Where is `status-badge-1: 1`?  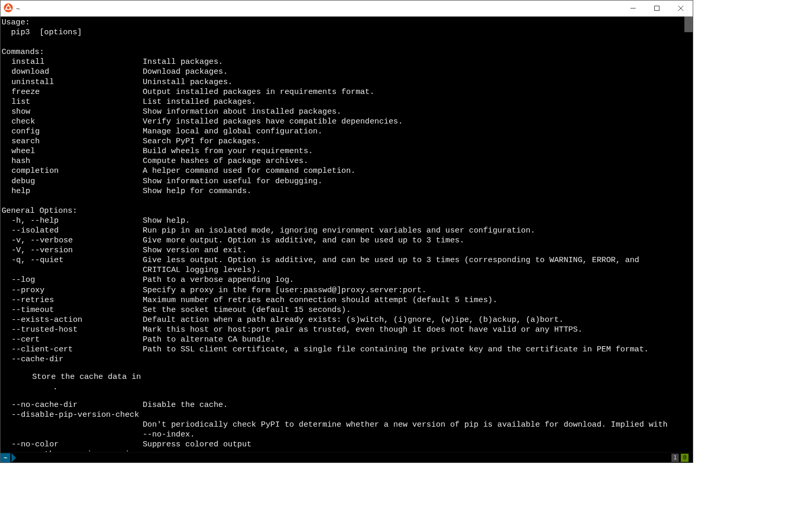 status-badge-1: 1 is located at coordinates (676, 458).